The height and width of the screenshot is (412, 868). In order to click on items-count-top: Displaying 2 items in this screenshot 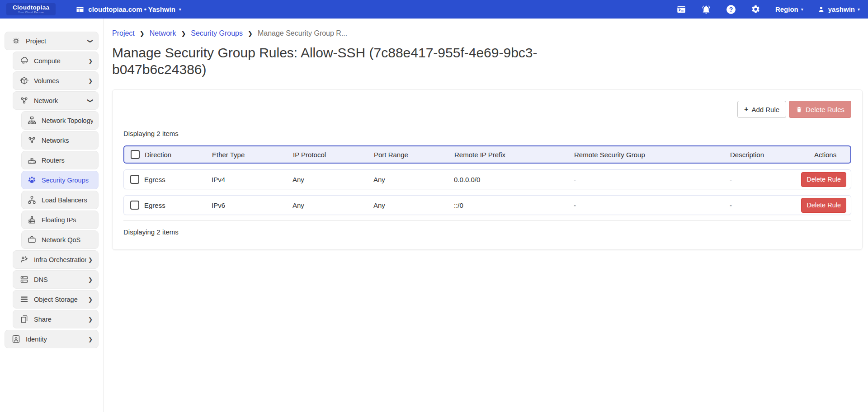, I will do `click(487, 134)`.